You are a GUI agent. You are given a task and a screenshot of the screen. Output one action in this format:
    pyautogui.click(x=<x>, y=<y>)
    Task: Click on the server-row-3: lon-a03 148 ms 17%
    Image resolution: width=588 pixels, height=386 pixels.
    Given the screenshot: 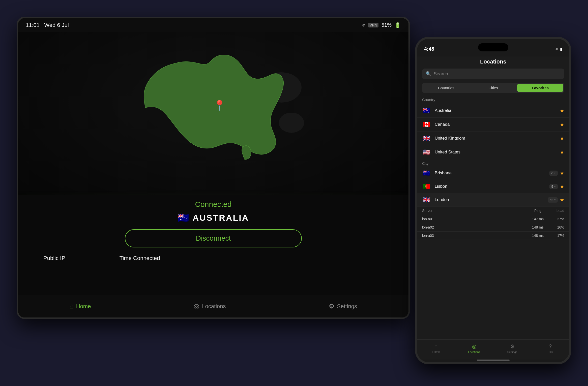 What is the action you would take?
    pyautogui.click(x=493, y=236)
    